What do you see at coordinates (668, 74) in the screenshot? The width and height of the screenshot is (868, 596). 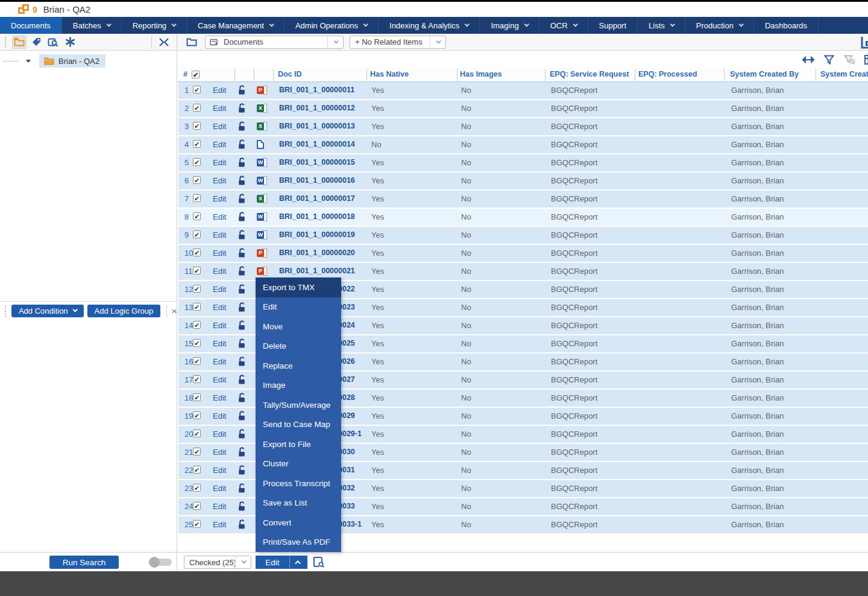 I see `column-header-epq-processed: EPQ: Processed` at bounding box center [668, 74].